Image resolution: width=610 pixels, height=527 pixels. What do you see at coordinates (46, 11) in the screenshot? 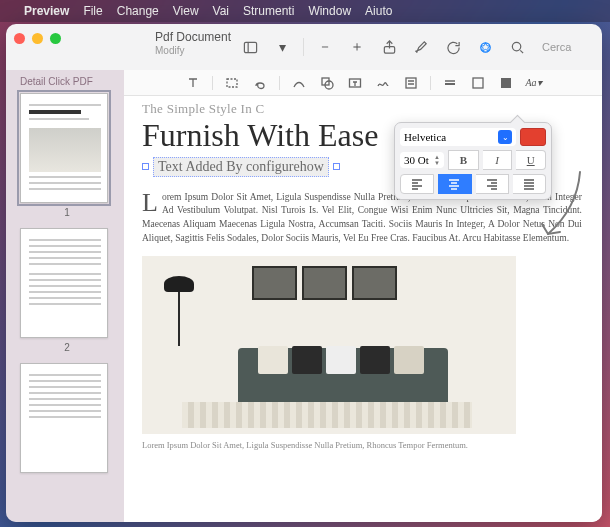
I see `app-menu: Preview` at bounding box center [46, 11].